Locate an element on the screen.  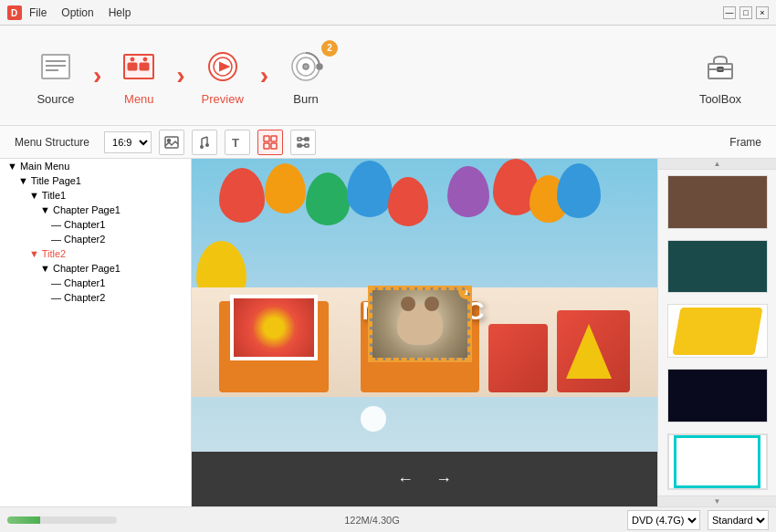
source-icon is located at coordinates (56, 67).